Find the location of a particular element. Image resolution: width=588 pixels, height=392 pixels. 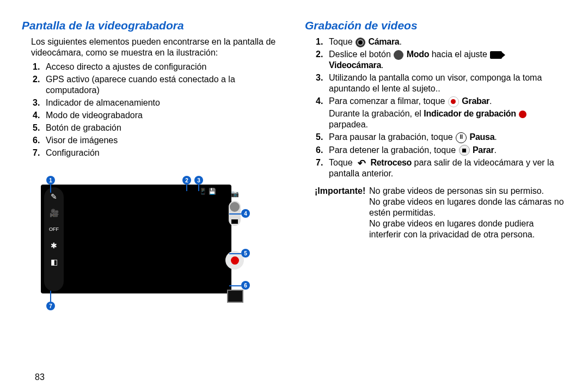

list-item: Indicador de almacenamiento is located at coordinates (164, 103).